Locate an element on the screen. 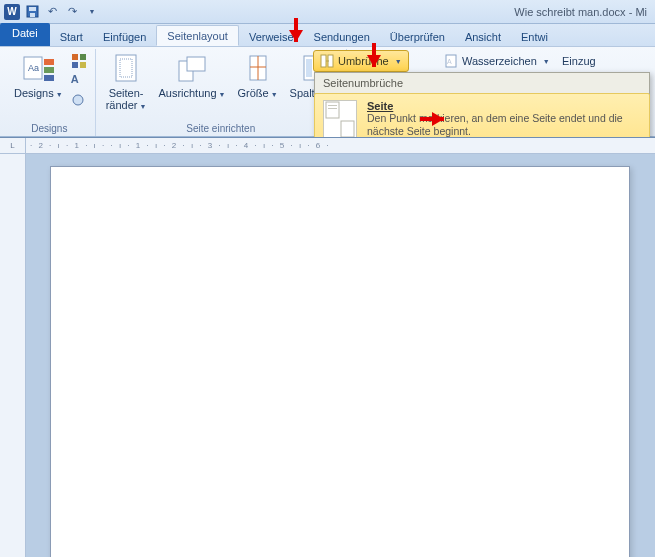 This screenshot has width=655, height=557. theme-fonts-icon: A is located at coordinates (80, 82).